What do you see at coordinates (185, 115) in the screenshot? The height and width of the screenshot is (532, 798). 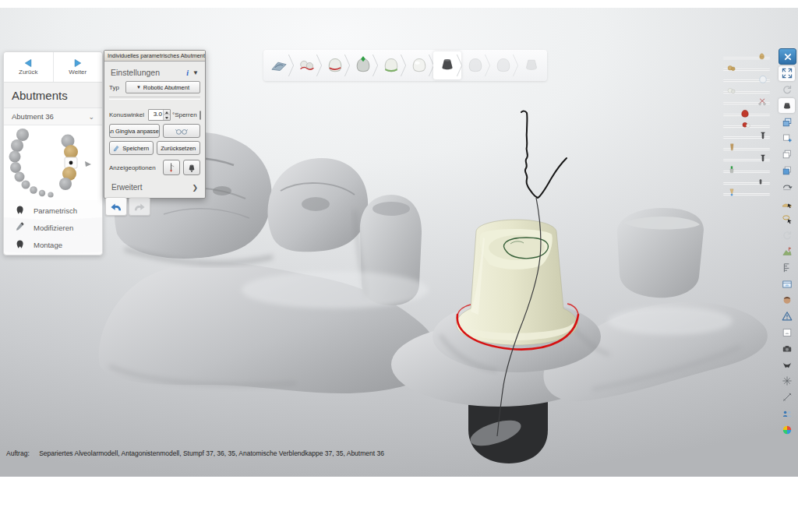 I see `lock-label: Sperren` at bounding box center [185, 115].